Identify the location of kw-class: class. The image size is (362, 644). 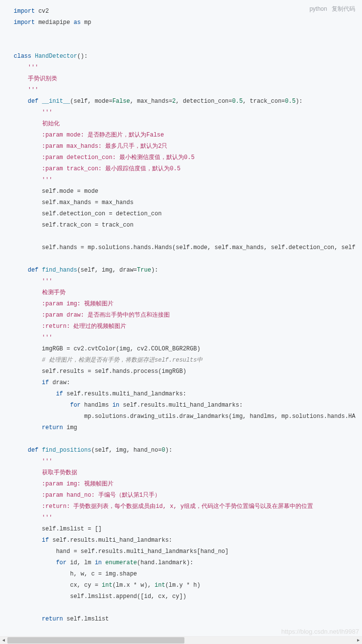
(24, 56).